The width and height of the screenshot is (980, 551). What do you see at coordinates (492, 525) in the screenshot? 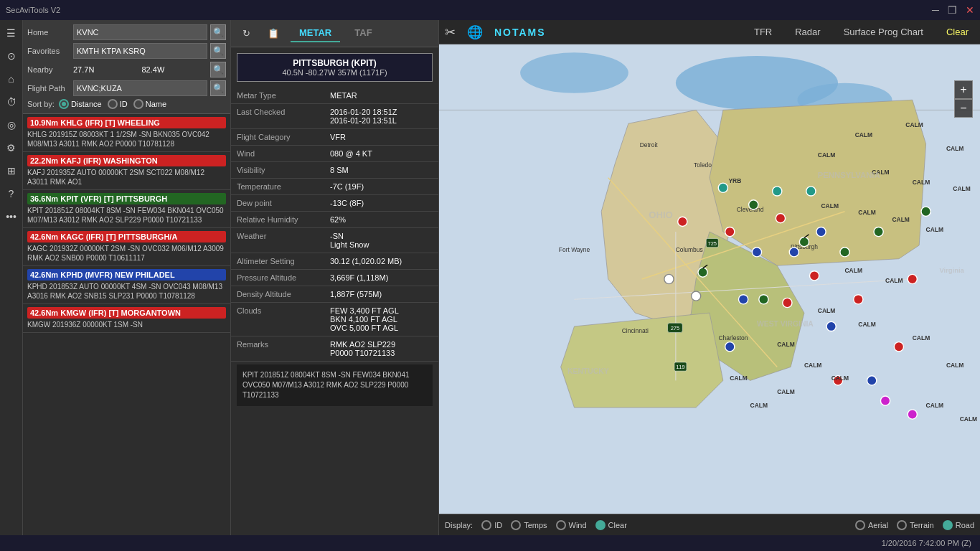
I see `display-id-option: ID` at bounding box center [492, 525].